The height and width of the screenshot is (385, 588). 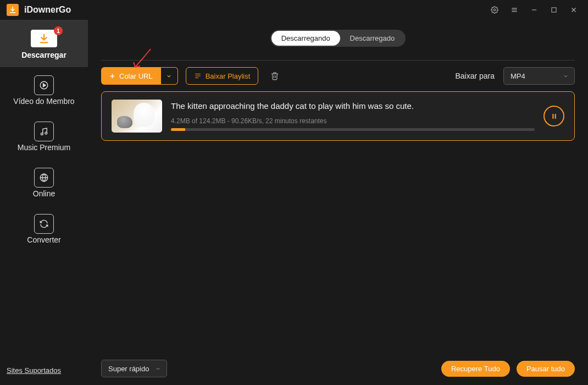 I want to click on toolbar: Colar URL Baixar Playlist Baixar para MP…, so click(x=338, y=76).